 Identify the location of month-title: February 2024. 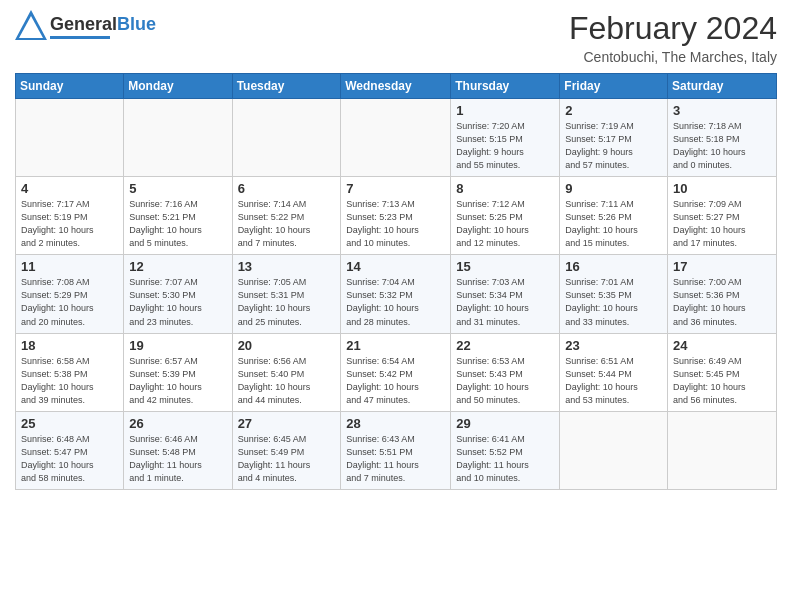
(673, 28).